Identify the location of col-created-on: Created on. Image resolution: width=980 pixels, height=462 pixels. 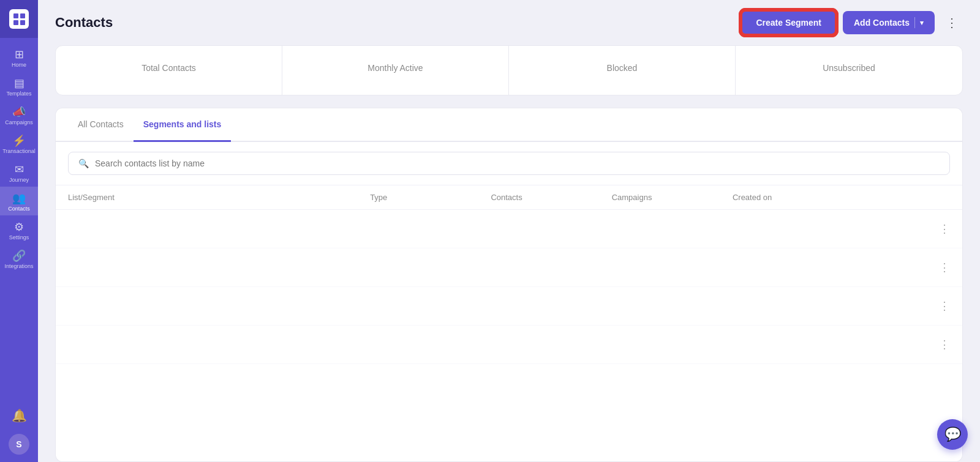
(823, 197).